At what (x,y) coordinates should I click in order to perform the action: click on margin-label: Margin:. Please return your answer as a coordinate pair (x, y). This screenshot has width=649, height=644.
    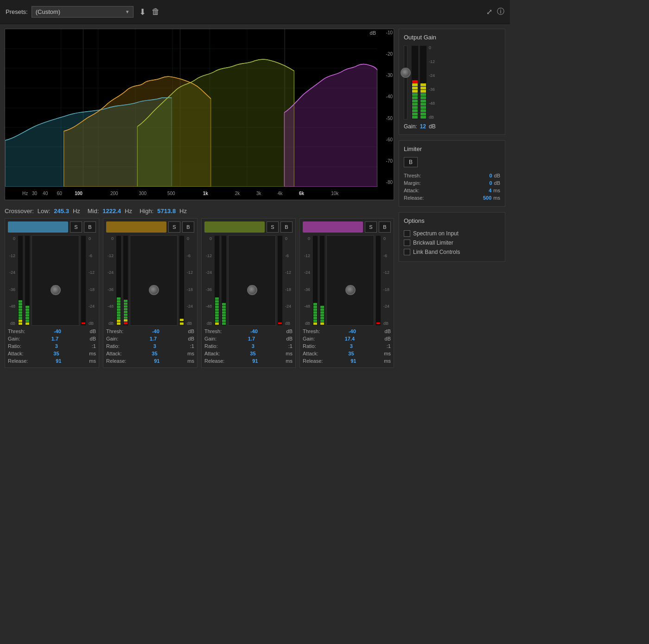
    Looking at the image, I should click on (413, 183).